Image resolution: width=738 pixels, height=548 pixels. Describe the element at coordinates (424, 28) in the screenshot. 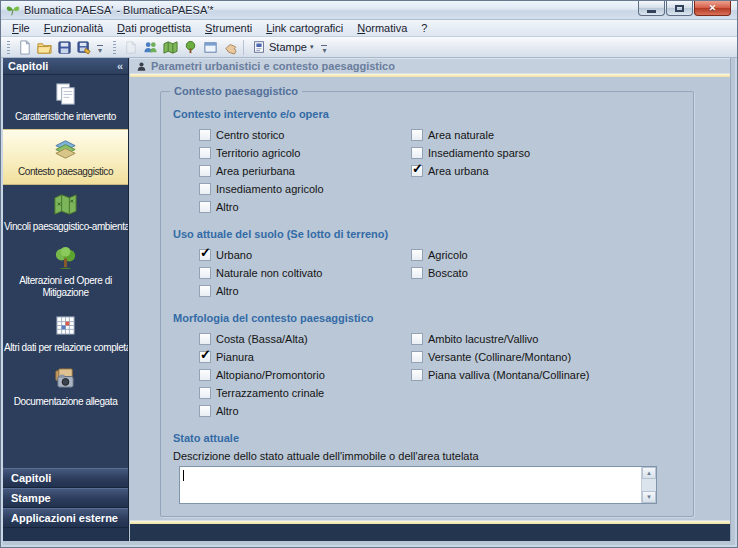

I see `menu-help: ?` at that location.